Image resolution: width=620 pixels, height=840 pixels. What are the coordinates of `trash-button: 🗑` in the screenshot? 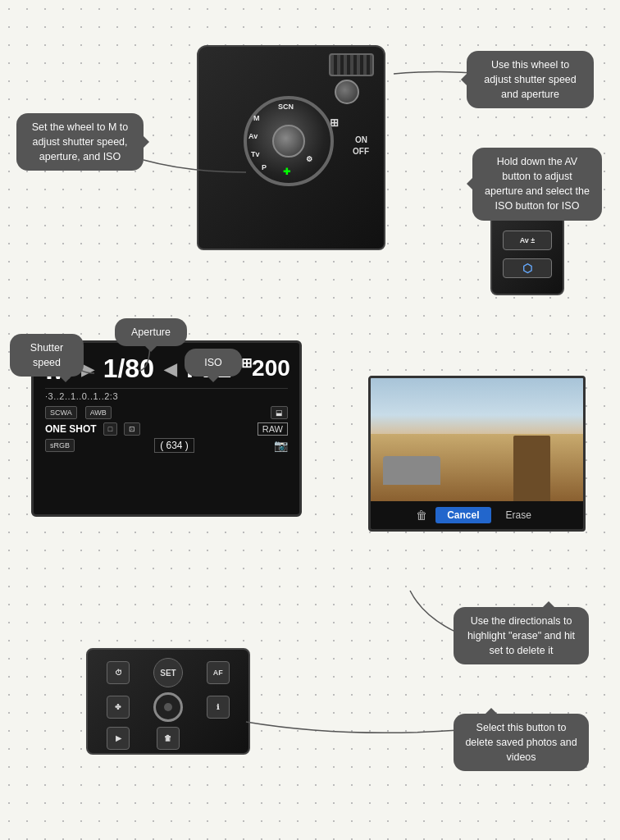 It's located at (168, 738).